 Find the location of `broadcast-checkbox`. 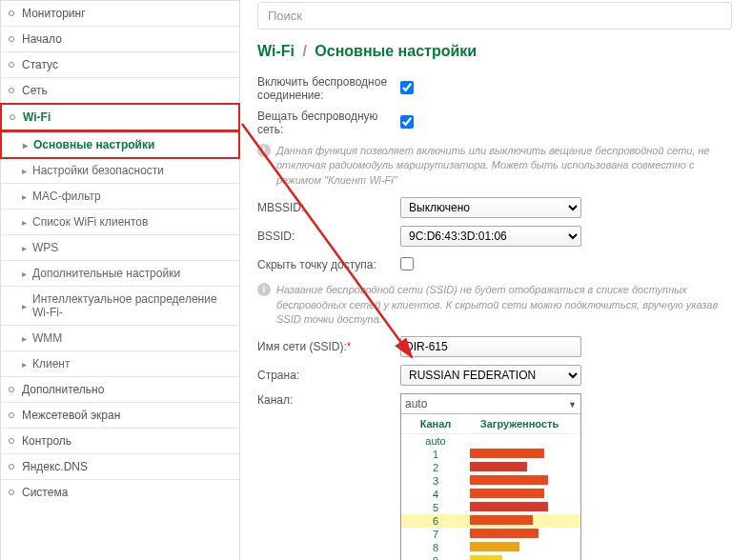

broadcast-checkbox is located at coordinates (407, 122).